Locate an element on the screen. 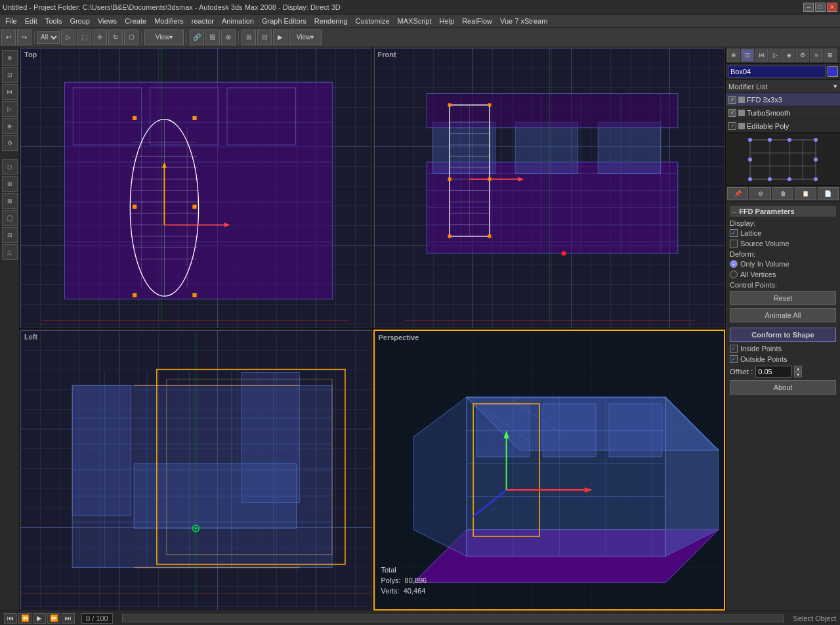 This screenshot has width=840, height=625. anim-end-button: ⏭ is located at coordinates (68, 618).